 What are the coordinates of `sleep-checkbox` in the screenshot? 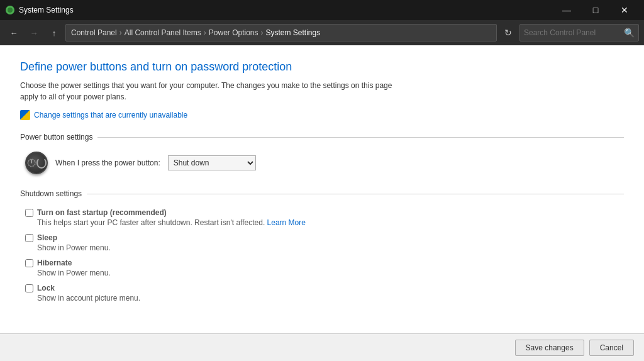 It's located at (29, 238).